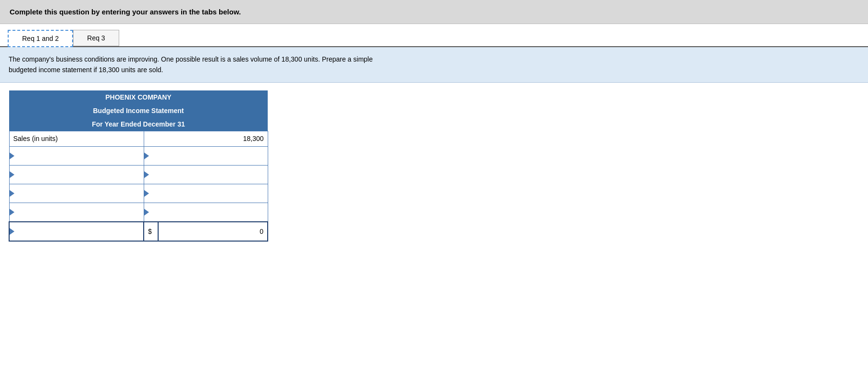  I want to click on total-label-input, so click(76, 231).